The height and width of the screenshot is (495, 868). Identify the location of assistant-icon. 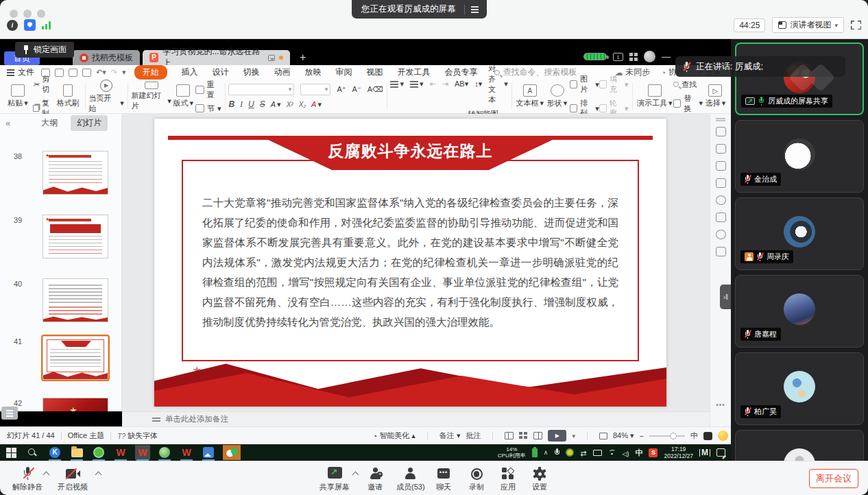
(708, 436).